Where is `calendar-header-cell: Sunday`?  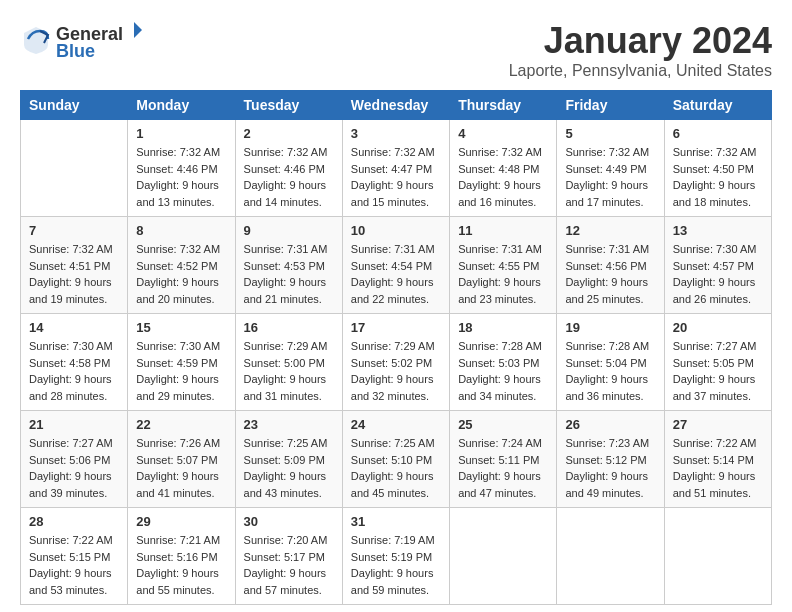
calendar-header-cell: Sunday is located at coordinates (74, 106).